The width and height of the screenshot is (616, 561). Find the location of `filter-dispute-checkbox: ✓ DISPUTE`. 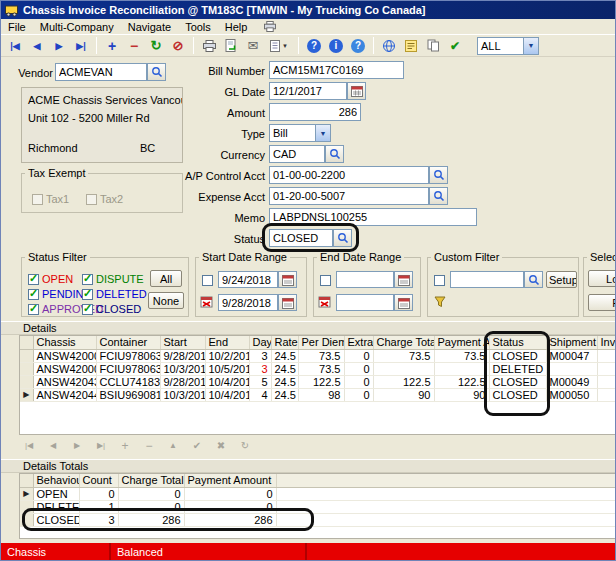

filter-dispute-checkbox: ✓ DISPUTE is located at coordinates (113, 279).